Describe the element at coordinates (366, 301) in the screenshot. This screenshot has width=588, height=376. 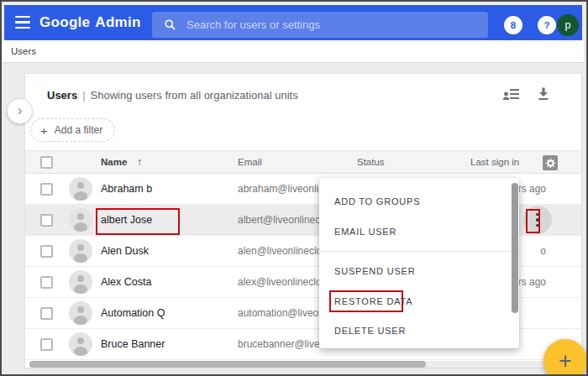
I see `highlight-box-restore-data` at that location.